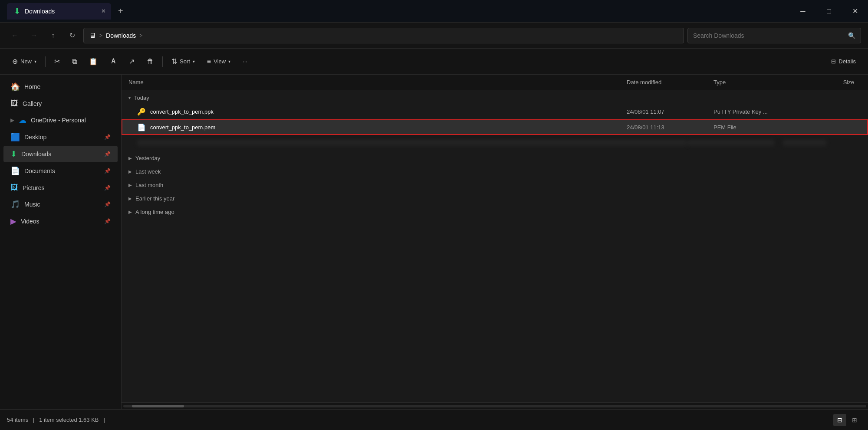 This screenshot has width=868, height=430. Describe the element at coordinates (61, 137) in the screenshot. I see `sidebar-item-desktop: 🟦 Desktop 📌` at that location.